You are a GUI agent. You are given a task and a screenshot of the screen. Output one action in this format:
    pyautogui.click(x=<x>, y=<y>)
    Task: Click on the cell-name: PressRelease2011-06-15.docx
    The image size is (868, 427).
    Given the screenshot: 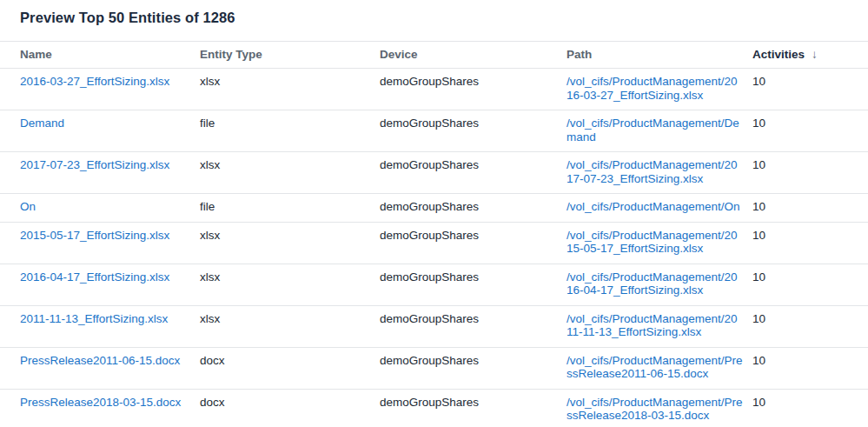 What is the action you would take?
    pyautogui.click(x=100, y=368)
    